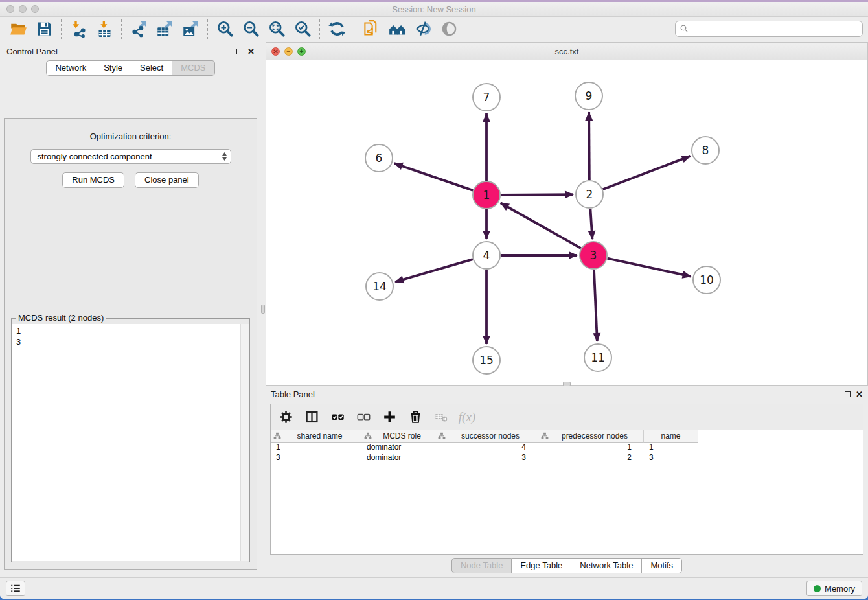 Image resolution: width=868 pixels, height=600 pixels. I want to click on table-row: 1dominator411, so click(567, 448).